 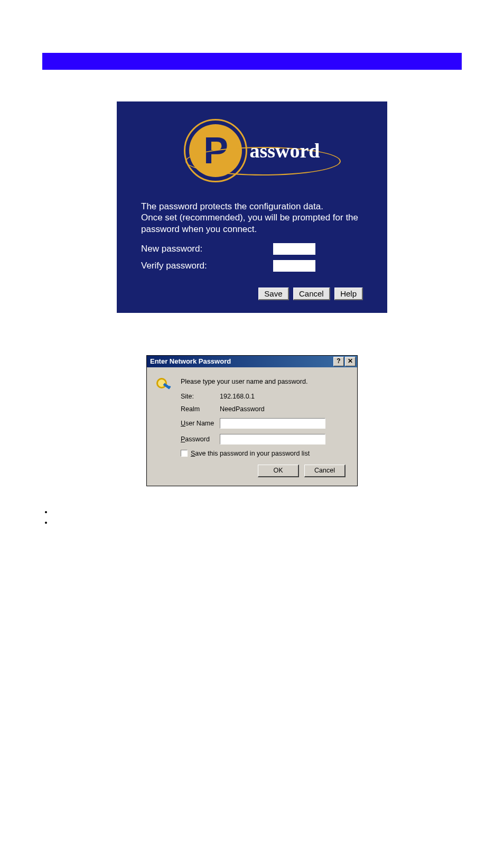 I want to click on password-input, so click(x=273, y=439).